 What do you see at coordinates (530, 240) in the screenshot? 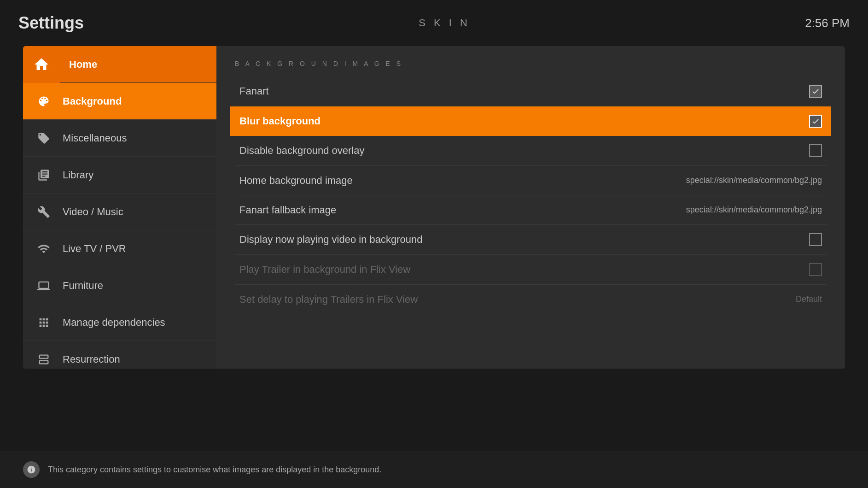
I see `setting-row-display-now-playing: Display now playing video in background` at bounding box center [530, 240].